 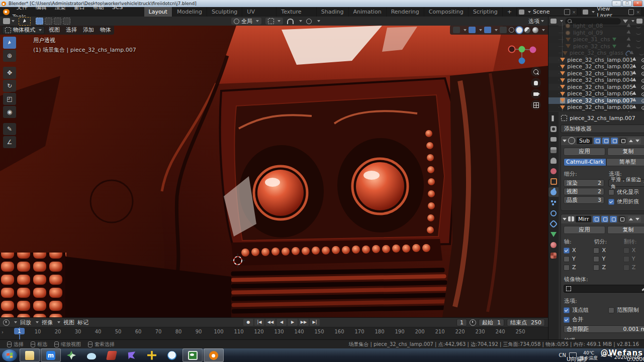 I want to click on menu-item: 编辑, so click(x=41, y=7).